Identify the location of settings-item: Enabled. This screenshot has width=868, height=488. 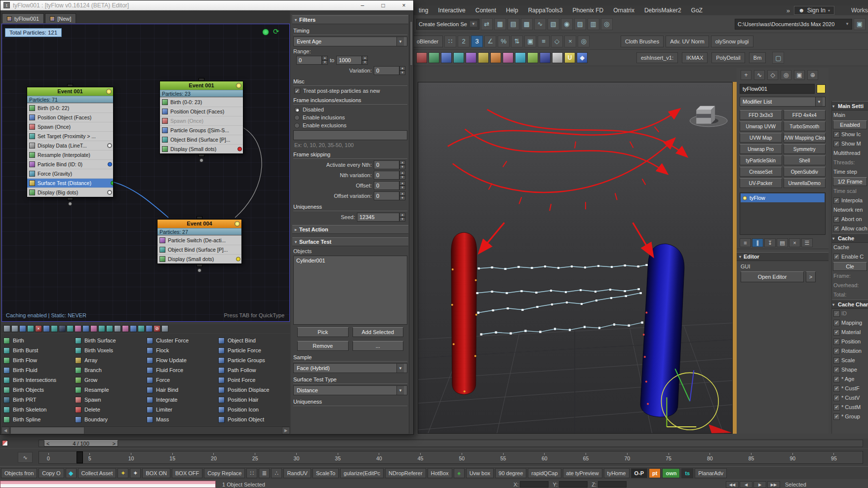
(850, 125).